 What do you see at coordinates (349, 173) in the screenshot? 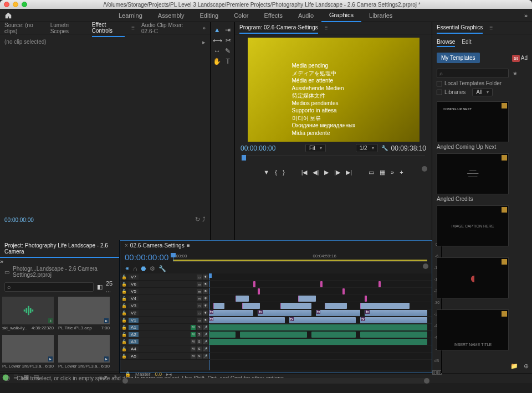
I see `go-to-out-button: ▶|` at bounding box center [349, 173].